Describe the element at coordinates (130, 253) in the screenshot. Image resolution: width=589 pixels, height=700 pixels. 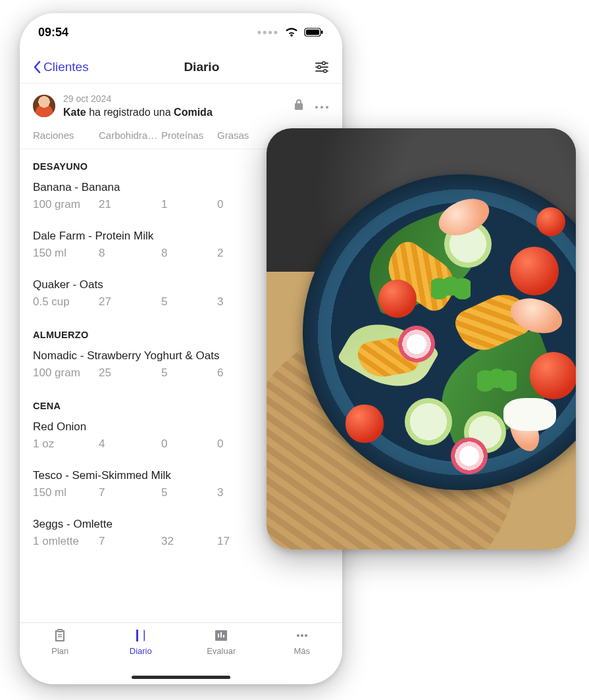
I see `item-carb: 8` at that location.